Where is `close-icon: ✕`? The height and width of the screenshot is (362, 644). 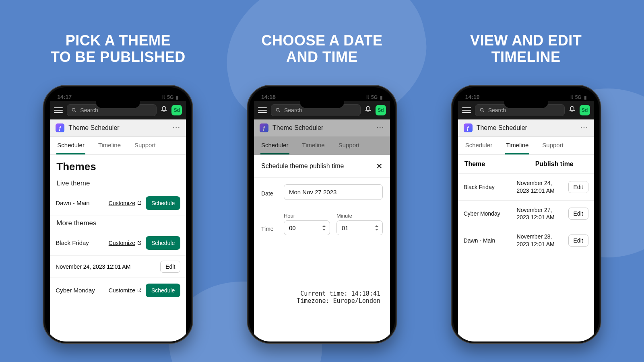 close-icon: ✕ is located at coordinates (379, 166).